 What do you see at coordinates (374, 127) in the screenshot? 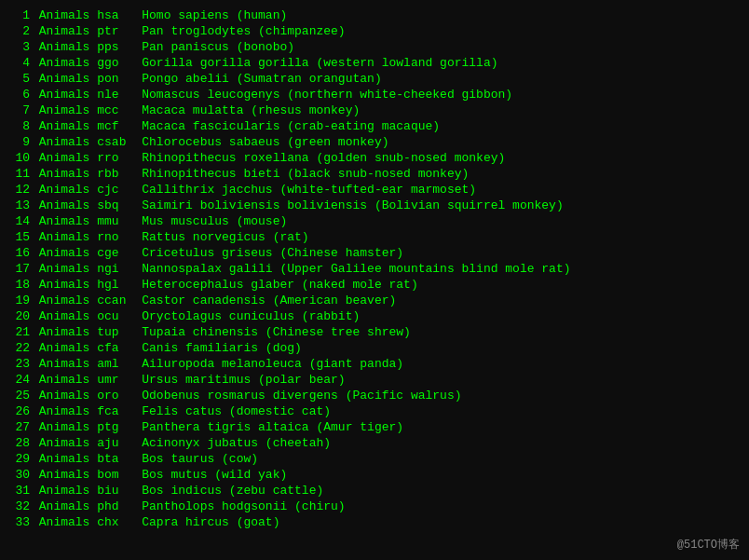
I see `table-row: 8 Animals mcf Macaca fascicularis (crab-…` at bounding box center [374, 127].